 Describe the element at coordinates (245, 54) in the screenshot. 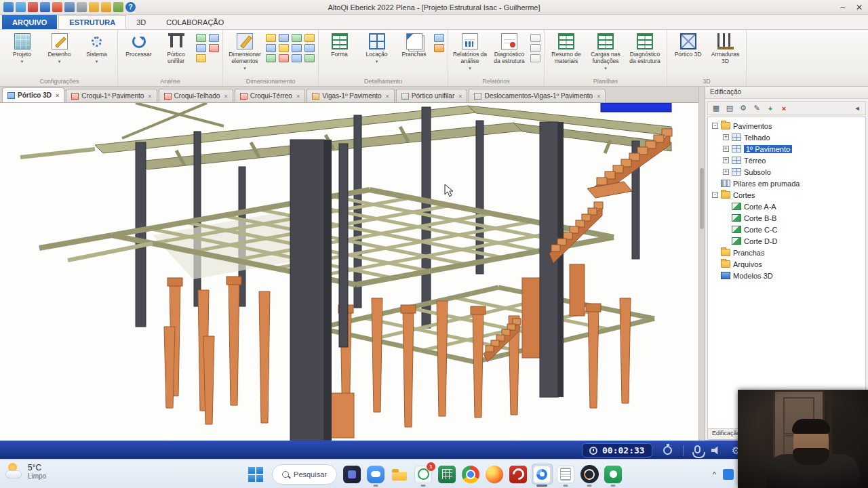

I see `dimensionar-elementos-button: Dimensionar elementos ▾` at that location.